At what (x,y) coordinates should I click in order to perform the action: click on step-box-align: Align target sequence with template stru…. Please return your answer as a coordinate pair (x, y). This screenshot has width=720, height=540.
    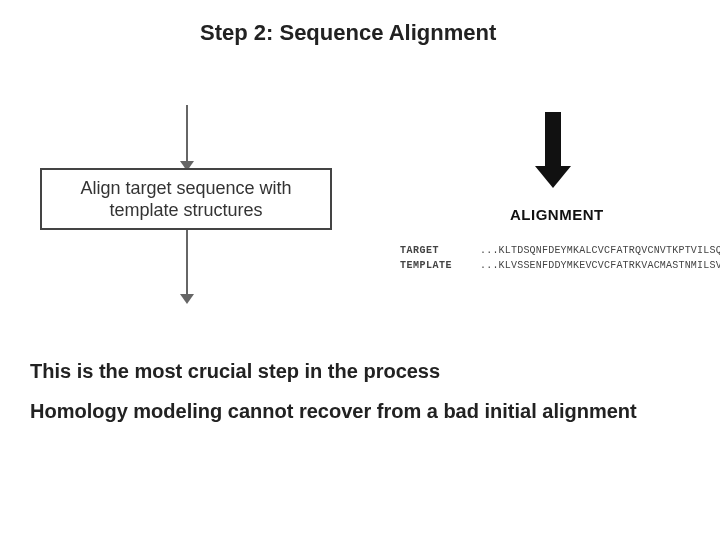
    Looking at the image, I should click on (186, 199).